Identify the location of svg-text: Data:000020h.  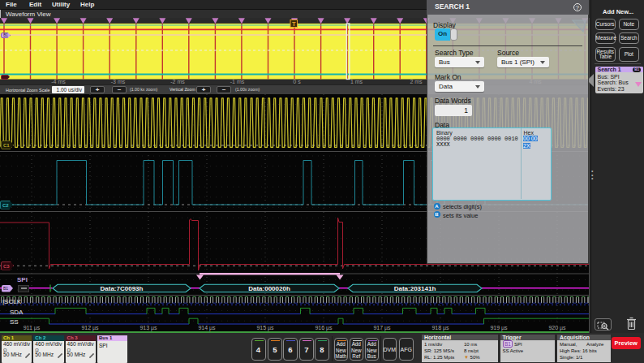
(269, 289).